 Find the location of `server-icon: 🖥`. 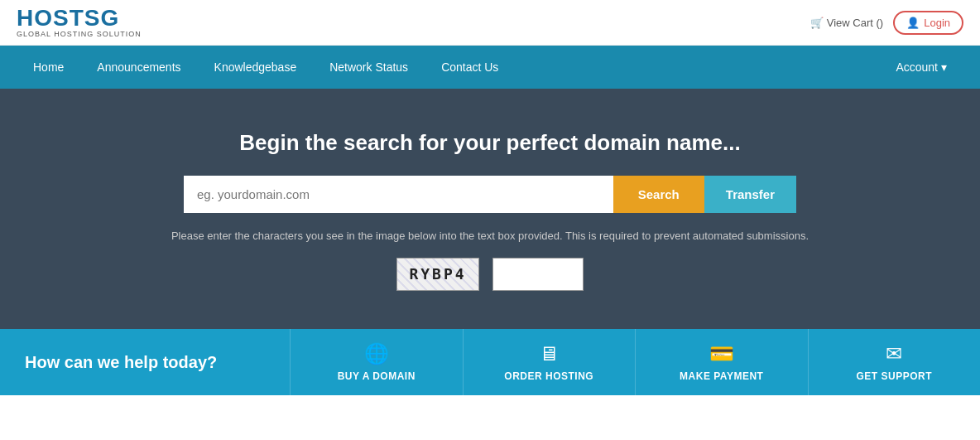

server-icon: 🖥 is located at coordinates (549, 354).